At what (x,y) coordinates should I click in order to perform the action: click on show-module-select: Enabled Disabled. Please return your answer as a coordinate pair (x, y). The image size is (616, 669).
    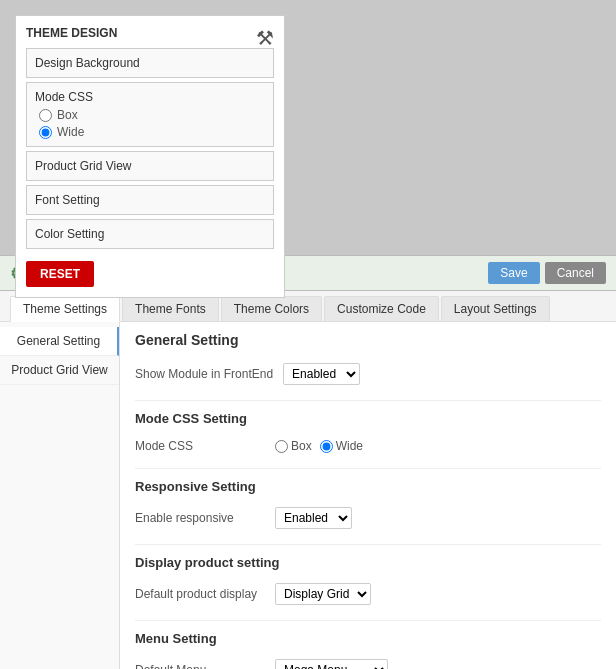
    Looking at the image, I should click on (322, 374).